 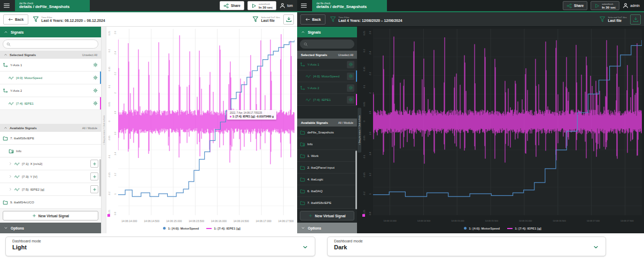 I want to click on filter-icon, so click(x=602, y=19).